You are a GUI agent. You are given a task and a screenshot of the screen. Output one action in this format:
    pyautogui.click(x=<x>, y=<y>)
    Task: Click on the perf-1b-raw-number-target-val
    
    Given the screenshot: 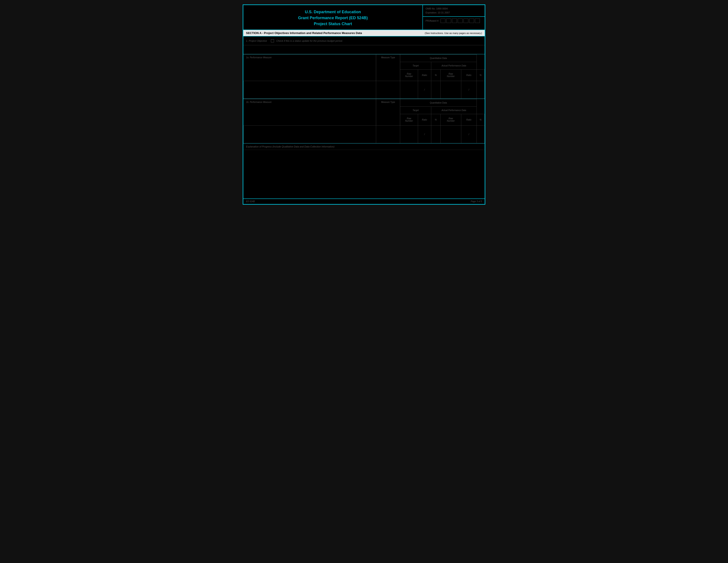 What is the action you would take?
    pyautogui.click(x=409, y=135)
    